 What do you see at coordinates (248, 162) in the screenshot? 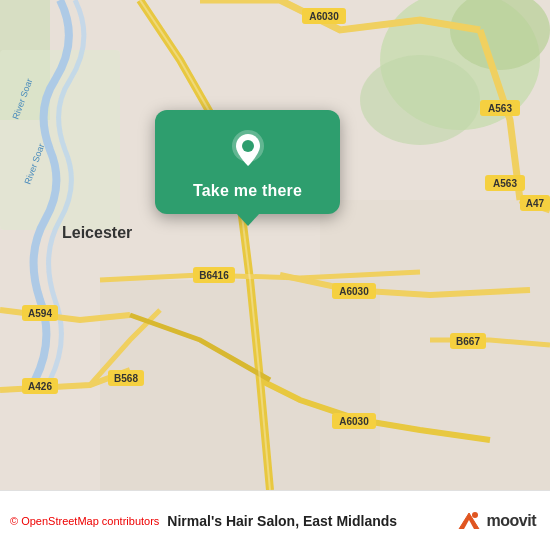
I see `take-me-there-popup: Take me there` at bounding box center [248, 162].